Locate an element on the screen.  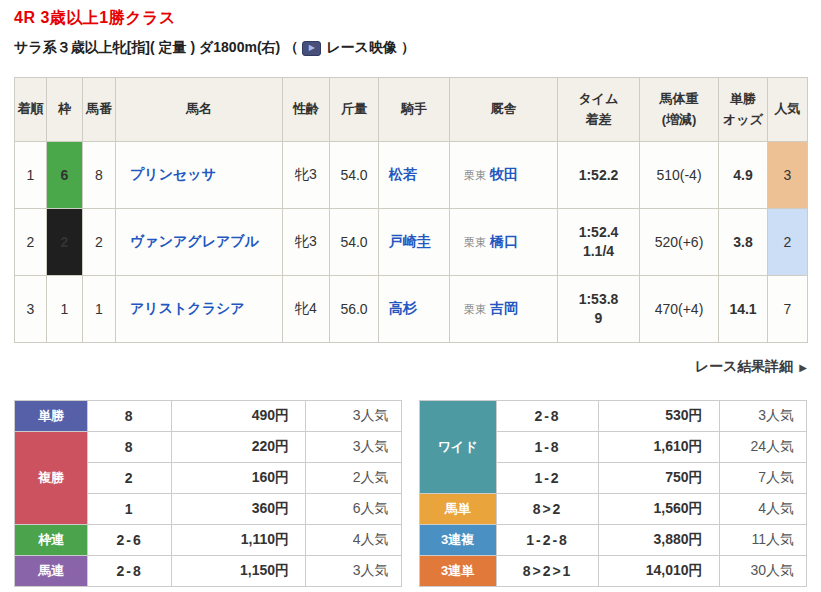
payout-amount: 490円 is located at coordinates (238, 416).